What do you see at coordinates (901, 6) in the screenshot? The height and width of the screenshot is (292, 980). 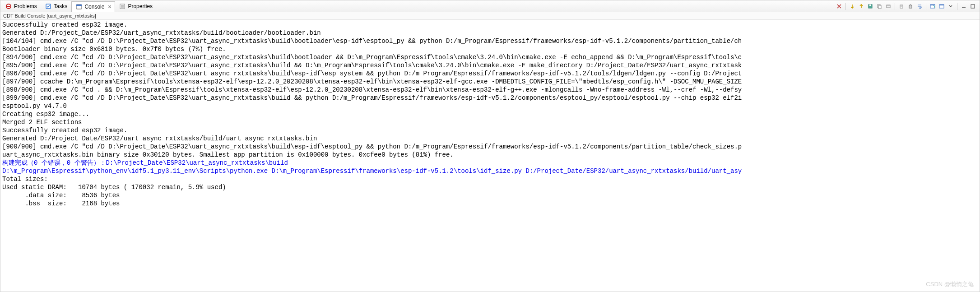 I see `clear-button` at bounding box center [901, 6].